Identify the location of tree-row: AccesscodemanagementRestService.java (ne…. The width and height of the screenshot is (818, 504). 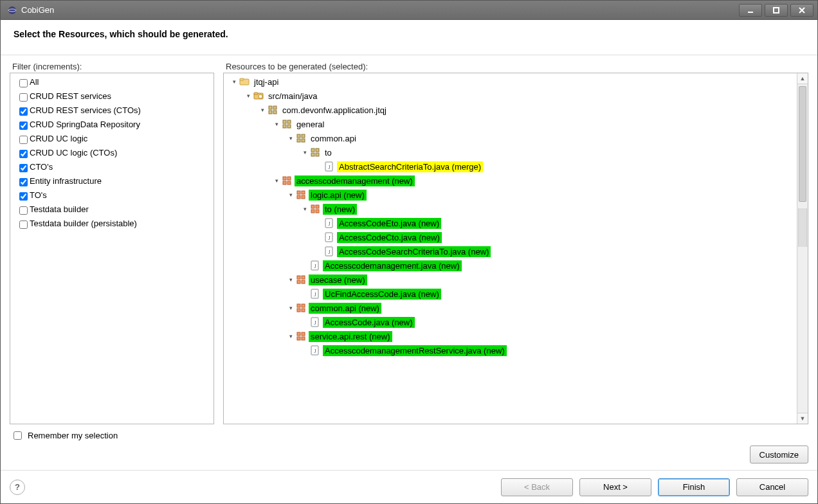
(516, 350).